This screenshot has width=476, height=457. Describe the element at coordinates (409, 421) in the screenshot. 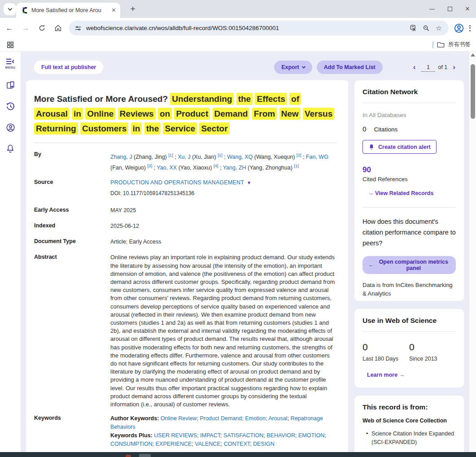

I see `core-collection-label: Web of Science Core Collection` at that location.